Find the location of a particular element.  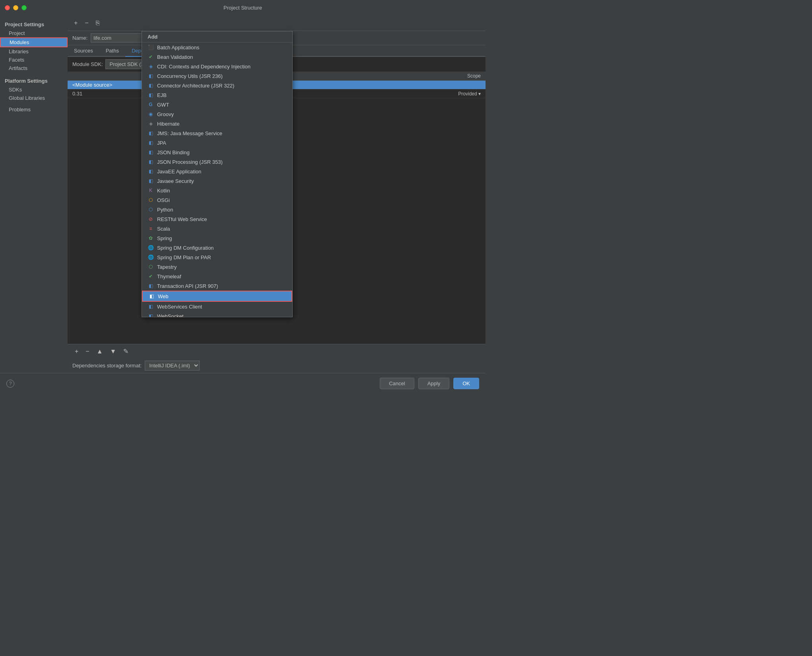

window-title: Project Structure is located at coordinates (243, 8).